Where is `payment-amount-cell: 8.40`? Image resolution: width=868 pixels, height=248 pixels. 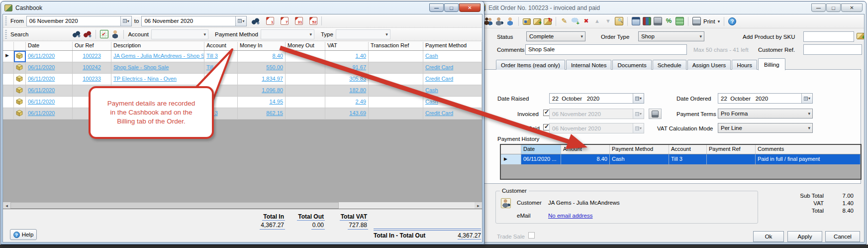
payment-amount-cell: 8.40 is located at coordinates (585, 159).